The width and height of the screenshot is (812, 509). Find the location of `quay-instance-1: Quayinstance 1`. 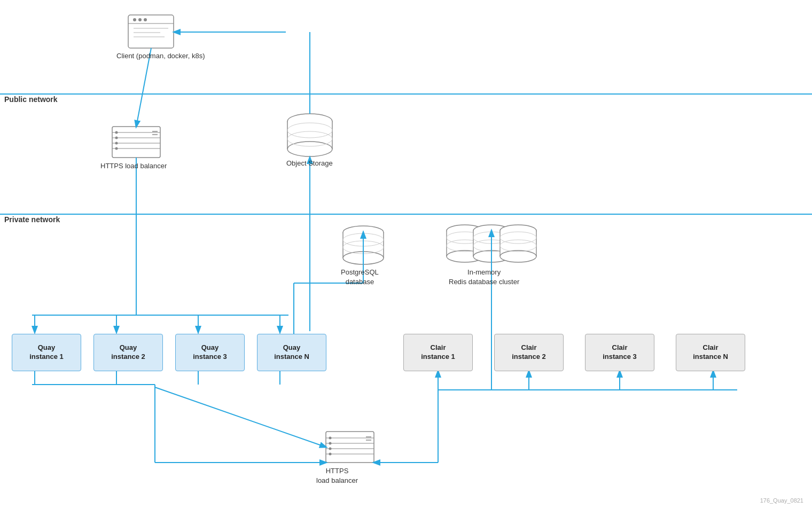

quay-instance-1: Quayinstance 1 is located at coordinates (46, 353).